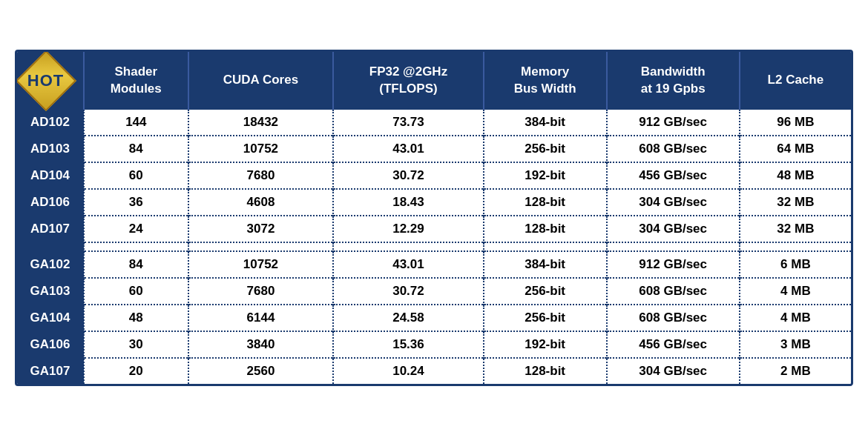 The height and width of the screenshot is (435, 868). Describe the element at coordinates (50, 176) in the screenshot. I see `gpu-name: AD104` at that location.